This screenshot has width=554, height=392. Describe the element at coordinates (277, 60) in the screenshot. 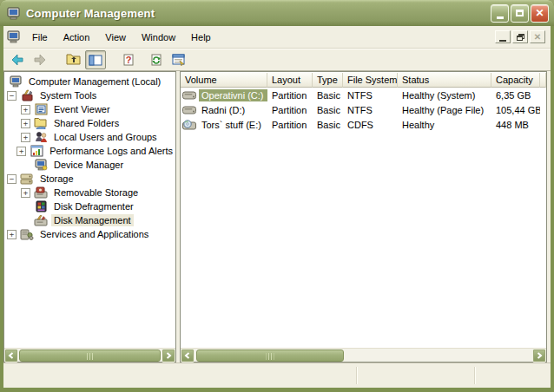

I see `toolbar: ?` at that location.